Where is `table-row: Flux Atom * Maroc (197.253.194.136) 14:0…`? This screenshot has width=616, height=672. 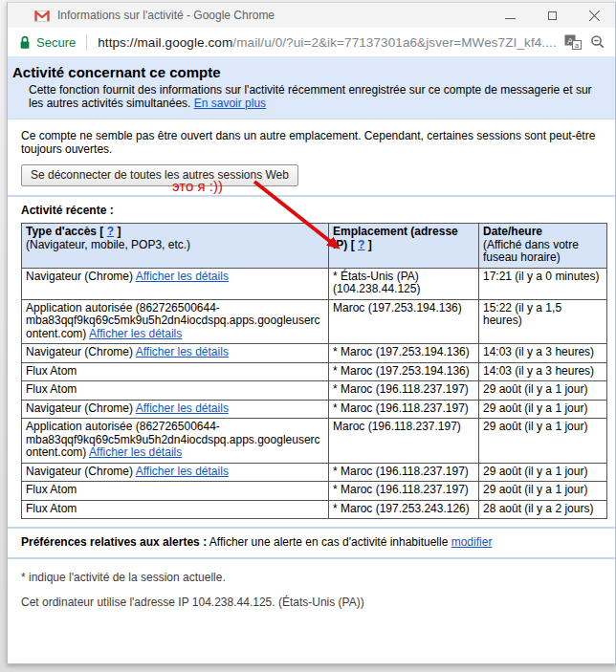 table-row: Flux Atom * Maroc (197.253.194.136) 14:0… is located at coordinates (315, 372).